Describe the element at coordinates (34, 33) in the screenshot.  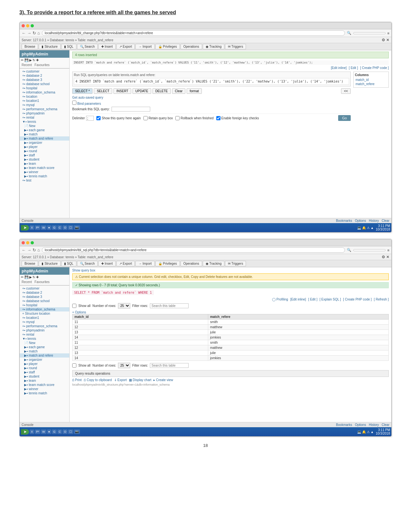
I see `refresh-1: ↻` at that location.